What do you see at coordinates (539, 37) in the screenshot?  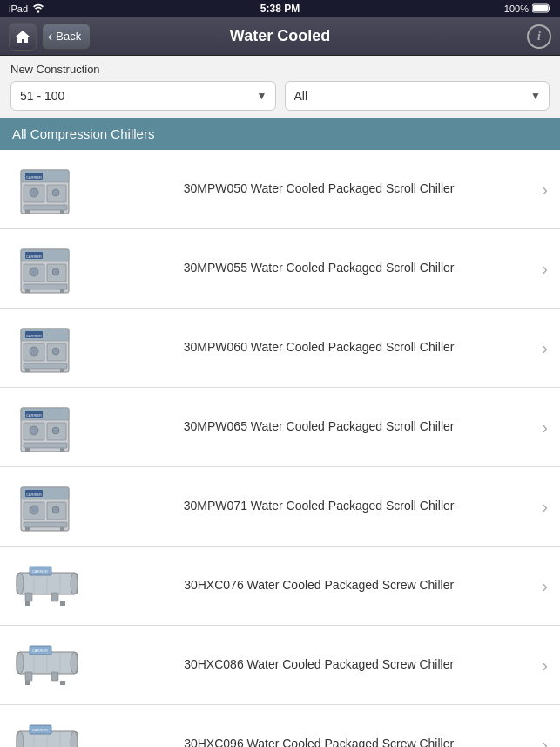 I see `info-button: i` at bounding box center [539, 37].